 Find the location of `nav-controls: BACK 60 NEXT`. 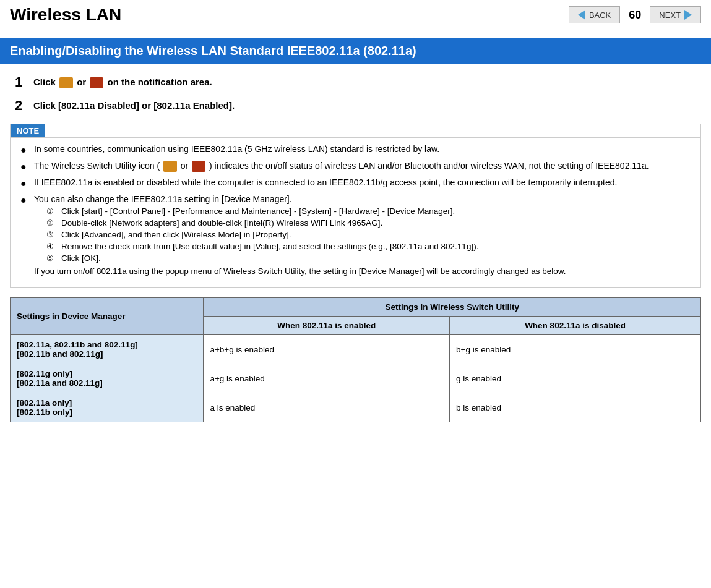

nav-controls: BACK 60 NEXT is located at coordinates (635, 15).